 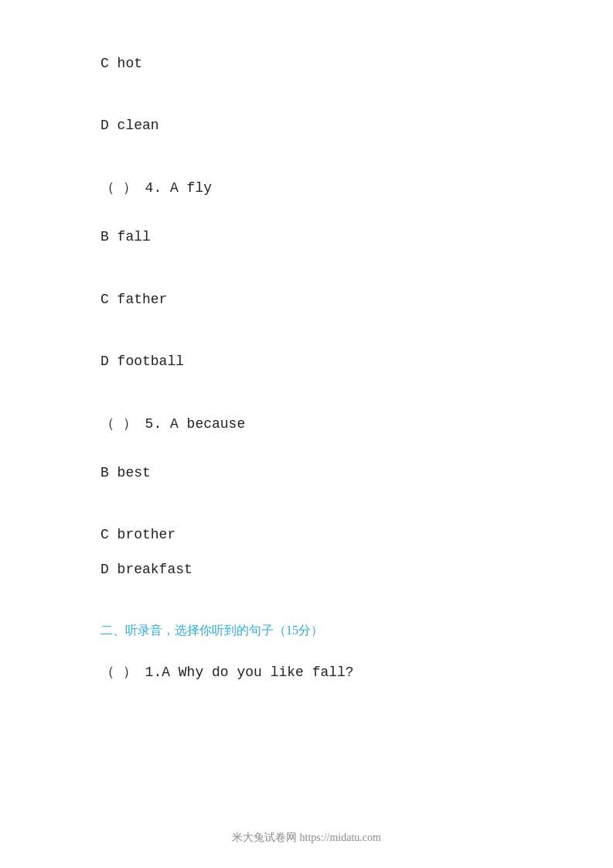 I want to click on option-d-breakfast-label: D breakfast, so click(x=147, y=569).